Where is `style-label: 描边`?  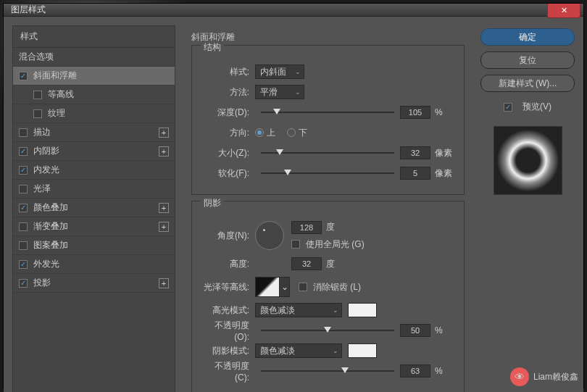 style-label: 描边 is located at coordinates (96, 132).